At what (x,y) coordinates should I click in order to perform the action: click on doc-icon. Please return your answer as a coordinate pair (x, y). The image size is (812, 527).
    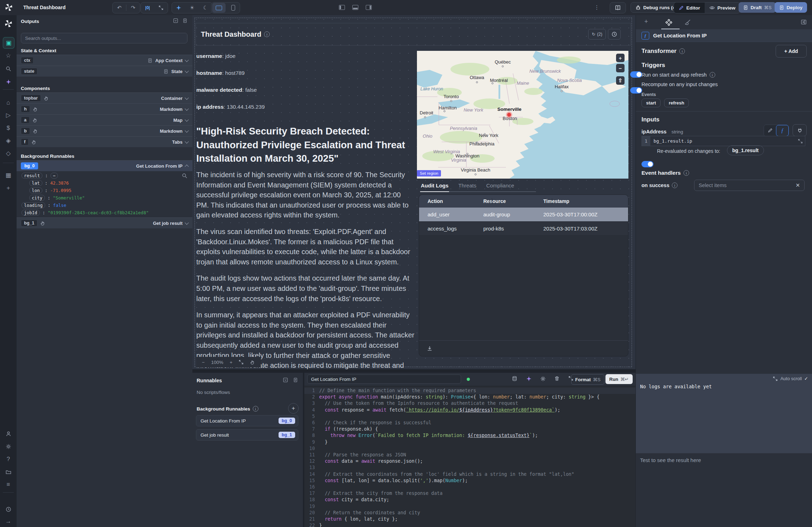
    Looking at the image, I should click on (295, 380).